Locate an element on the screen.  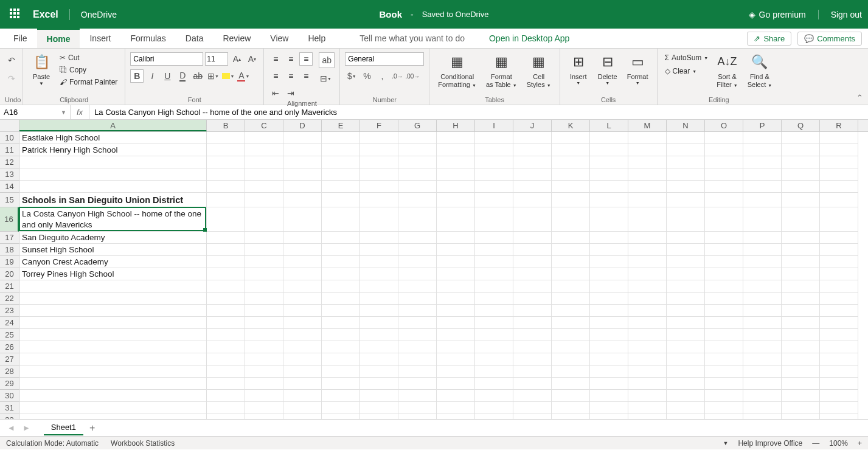
row-header-29: 29 is located at coordinates (10, 384).